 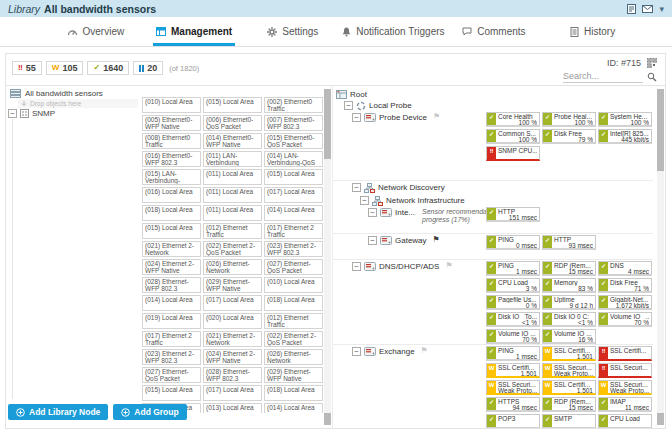 I want to click on sensor-cell: ✓Disk Free71 %, so click(x=625, y=286).